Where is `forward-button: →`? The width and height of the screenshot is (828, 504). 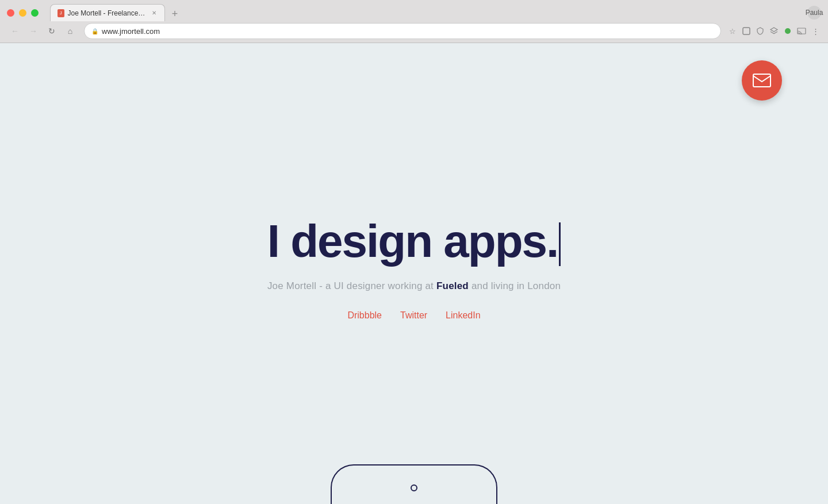
forward-button: → is located at coordinates (33, 31).